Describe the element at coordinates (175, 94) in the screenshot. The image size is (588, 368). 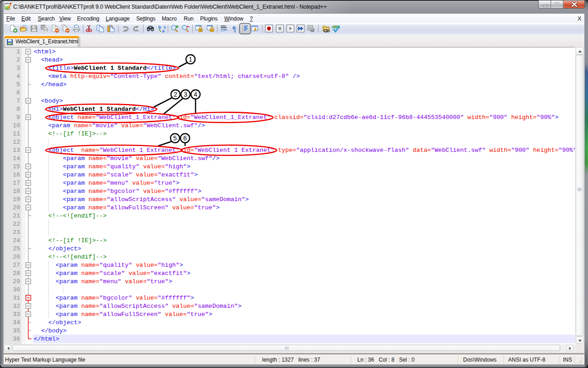
I see `svg-text: 2` at that location.